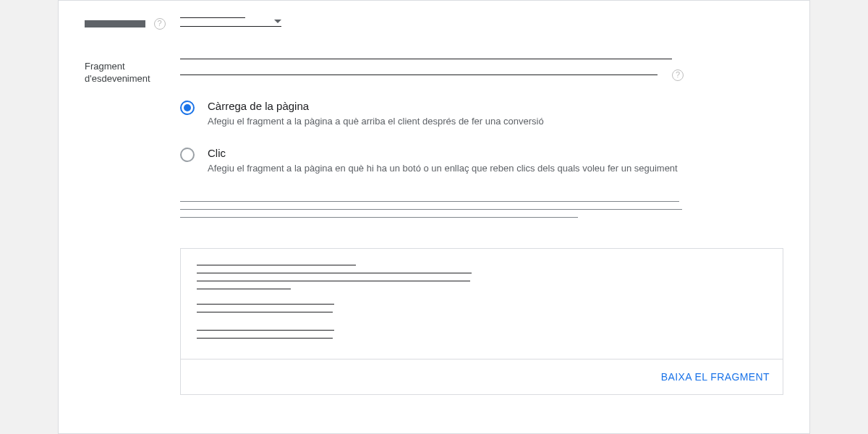 This screenshot has height=434, width=868. I want to click on radio-title: Clic, so click(443, 153).